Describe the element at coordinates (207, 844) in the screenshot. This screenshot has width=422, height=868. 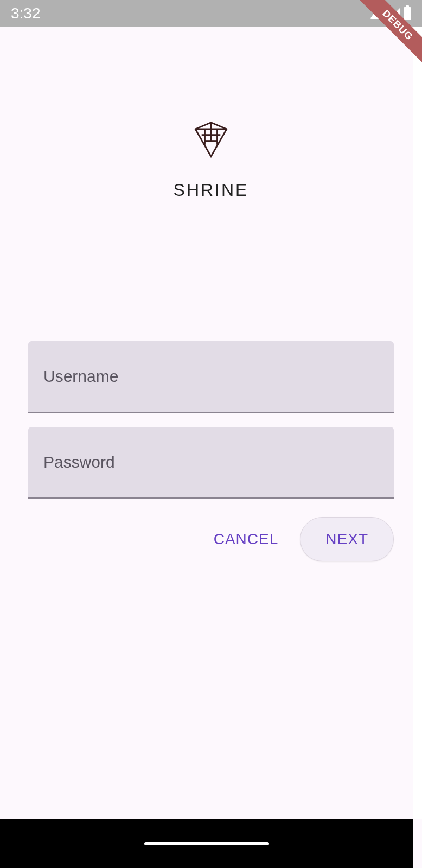
I see `nav-handle` at that location.